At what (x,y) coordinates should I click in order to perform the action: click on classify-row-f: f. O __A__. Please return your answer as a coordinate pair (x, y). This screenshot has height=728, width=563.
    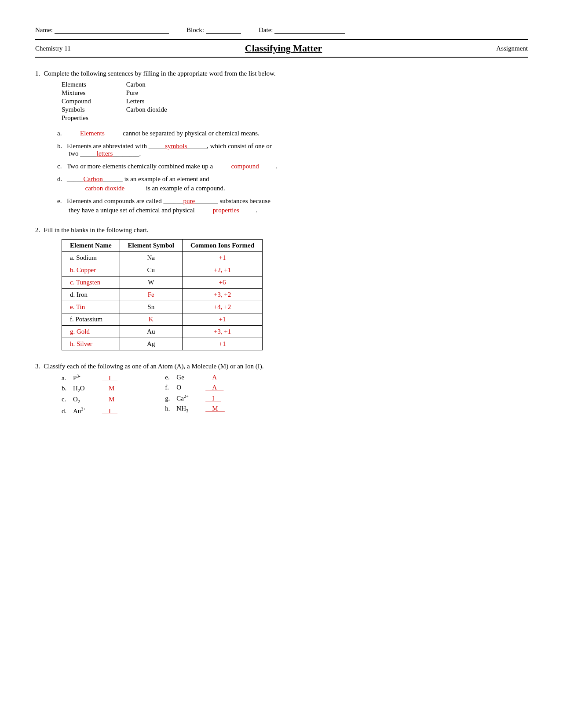
    Looking at the image, I should click on (194, 388).